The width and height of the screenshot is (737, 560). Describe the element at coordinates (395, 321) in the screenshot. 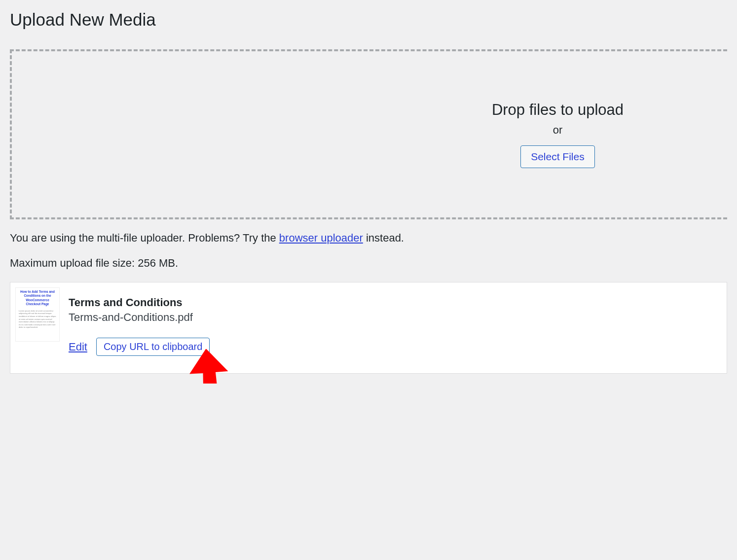

I see `media-details: Terms and Conditions Terms-and-Condition…` at that location.